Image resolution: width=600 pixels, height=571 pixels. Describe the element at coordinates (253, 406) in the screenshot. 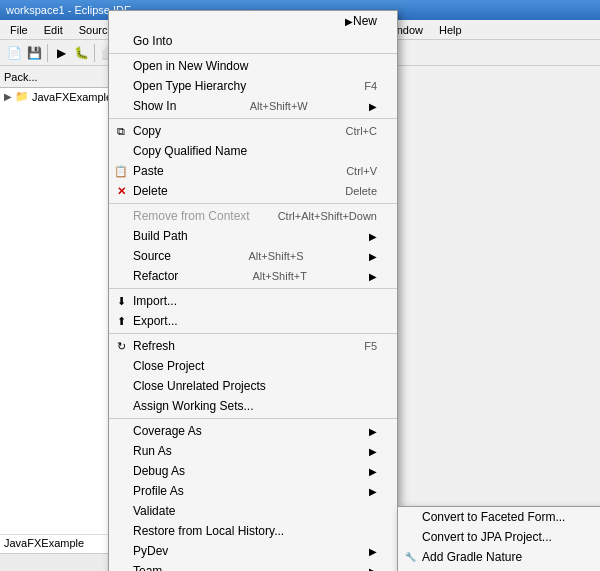

I see `menu-item-assign-working-sets: Assign Working Sets...` at that location.